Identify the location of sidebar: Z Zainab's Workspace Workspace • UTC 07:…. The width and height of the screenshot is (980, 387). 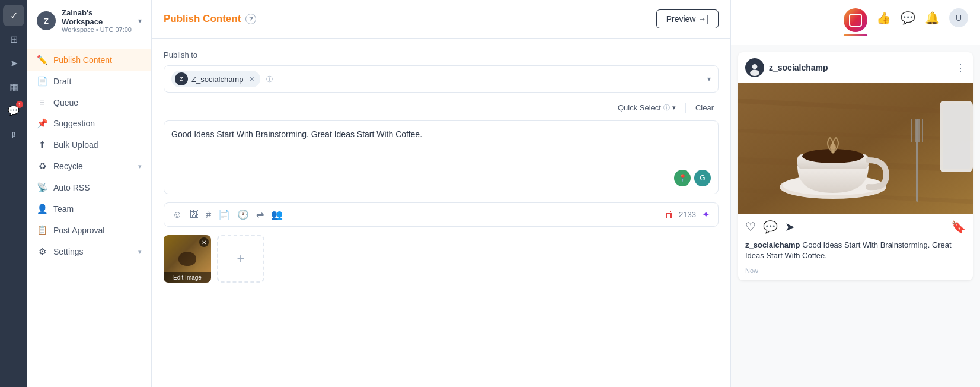
(90, 194).